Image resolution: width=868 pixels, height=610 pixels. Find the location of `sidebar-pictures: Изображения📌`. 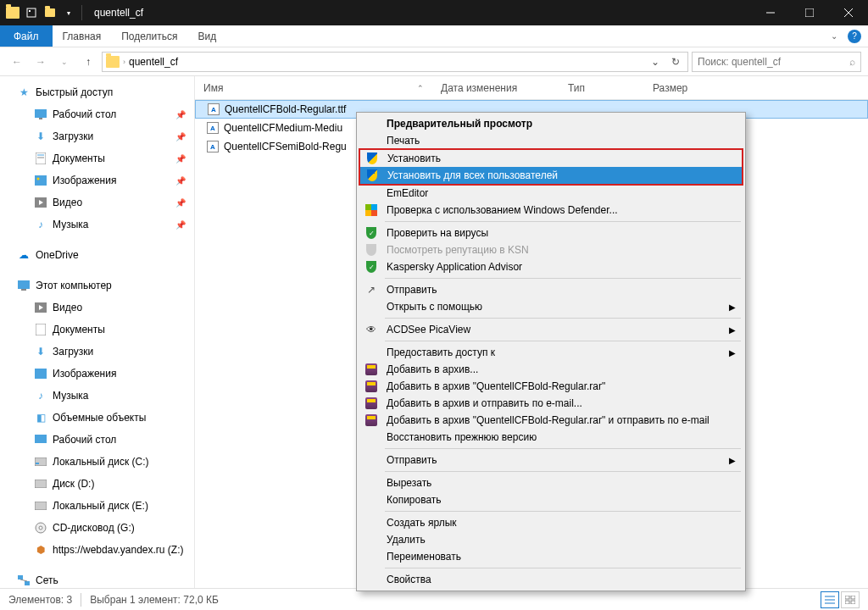

sidebar-pictures: Изображения📌 is located at coordinates (97, 180).